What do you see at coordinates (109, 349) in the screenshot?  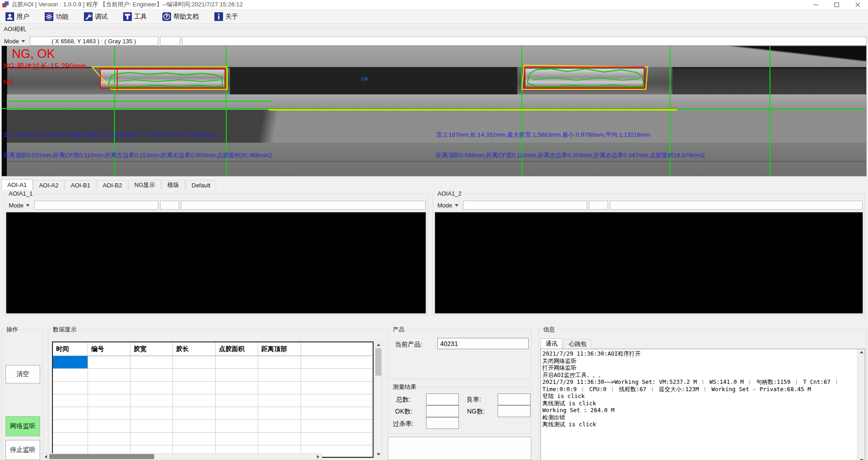 I see `column-header-id: 编号` at bounding box center [109, 349].